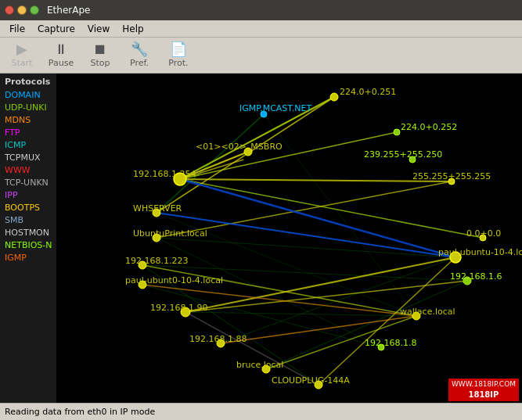 Image resolution: width=522 pixels, height=420 pixels. Describe the element at coordinates (22, 10) in the screenshot. I see `window-controls` at that location.